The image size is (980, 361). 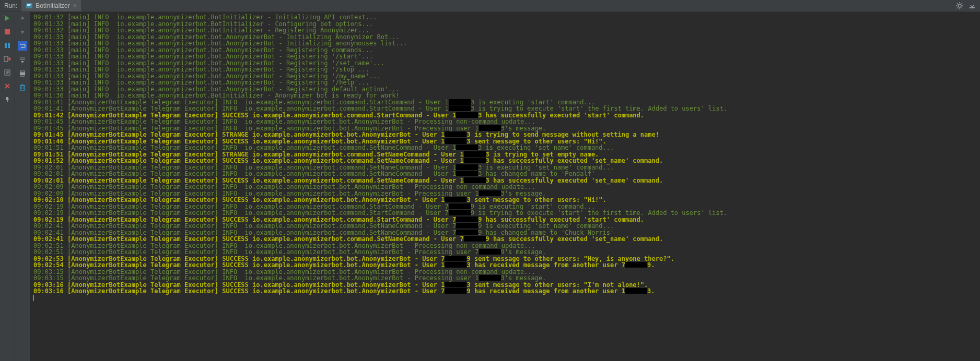 What do you see at coordinates (7, 86) in the screenshot?
I see `close-run-icon` at bounding box center [7, 86].